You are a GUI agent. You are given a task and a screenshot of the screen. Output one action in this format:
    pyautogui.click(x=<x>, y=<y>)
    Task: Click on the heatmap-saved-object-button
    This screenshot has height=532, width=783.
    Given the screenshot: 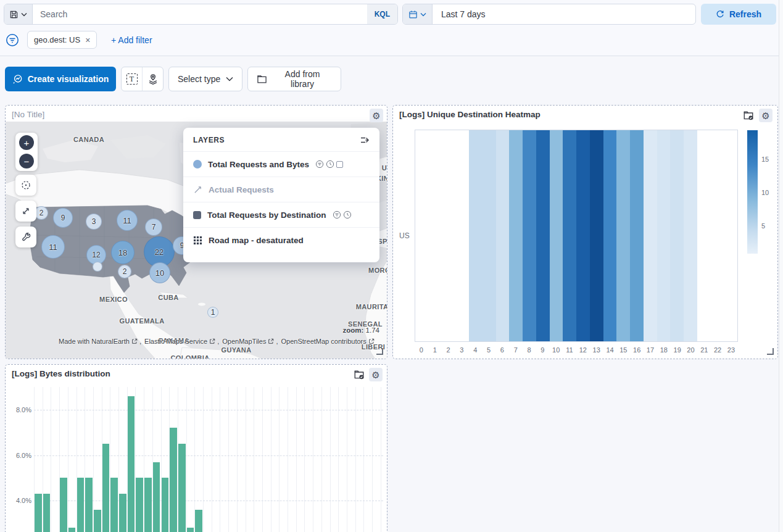 What is the action you would take?
    pyautogui.click(x=748, y=115)
    